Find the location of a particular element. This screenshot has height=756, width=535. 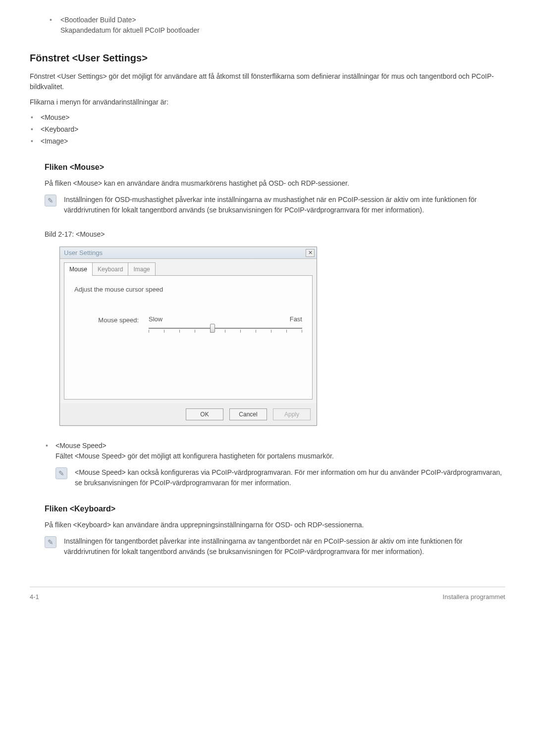

mouse-speed-bullet: <Mouse Speed> Fältet <Mouse Speed> gör d… is located at coordinates (275, 464).